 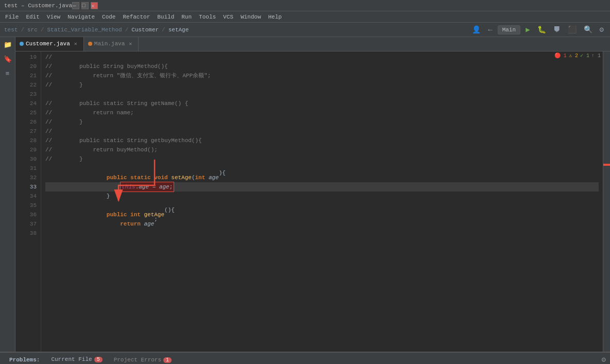 What do you see at coordinates (54, 17) in the screenshot?
I see `menu-item-view: View` at bounding box center [54, 17].